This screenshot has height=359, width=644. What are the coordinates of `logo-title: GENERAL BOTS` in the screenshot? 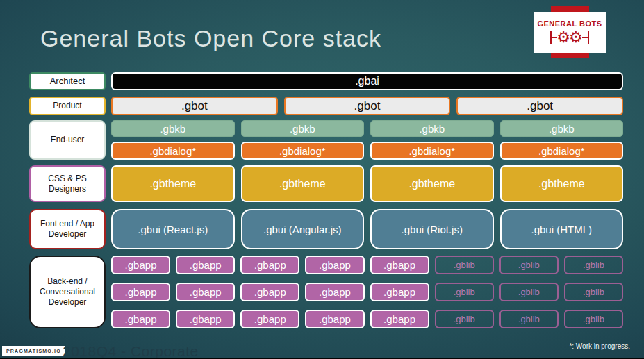 It's located at (570, 24).